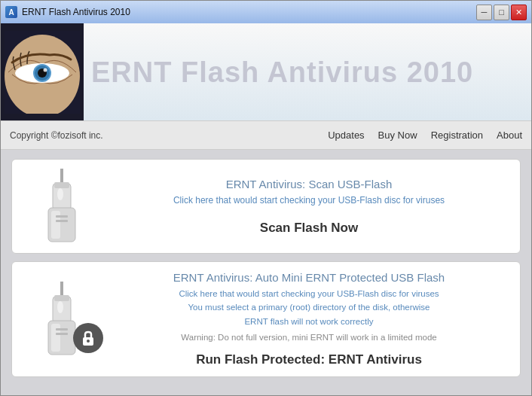  I want to click on navbar-links: Updates Buy Now Registration About, so click(425, 136).